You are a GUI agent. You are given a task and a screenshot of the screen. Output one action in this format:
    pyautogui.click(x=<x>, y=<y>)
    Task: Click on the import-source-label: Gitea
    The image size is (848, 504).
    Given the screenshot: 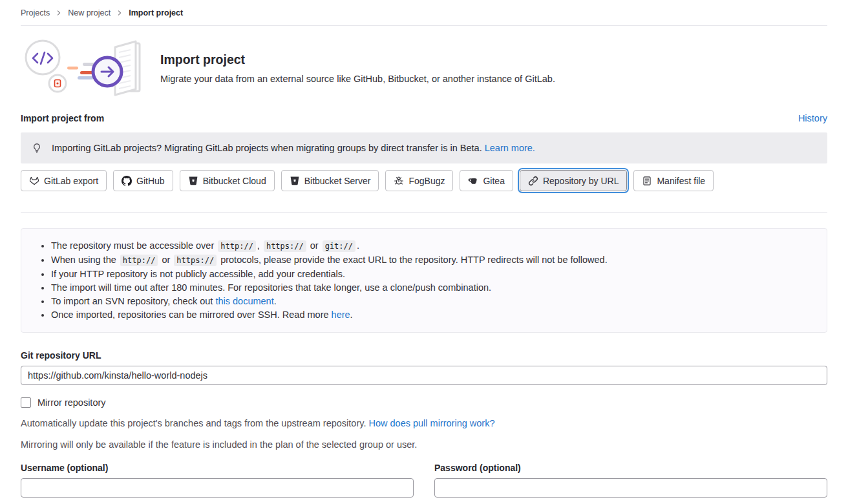 What is the action you would take?
    pyautogui.click(x=494, y=181)
    